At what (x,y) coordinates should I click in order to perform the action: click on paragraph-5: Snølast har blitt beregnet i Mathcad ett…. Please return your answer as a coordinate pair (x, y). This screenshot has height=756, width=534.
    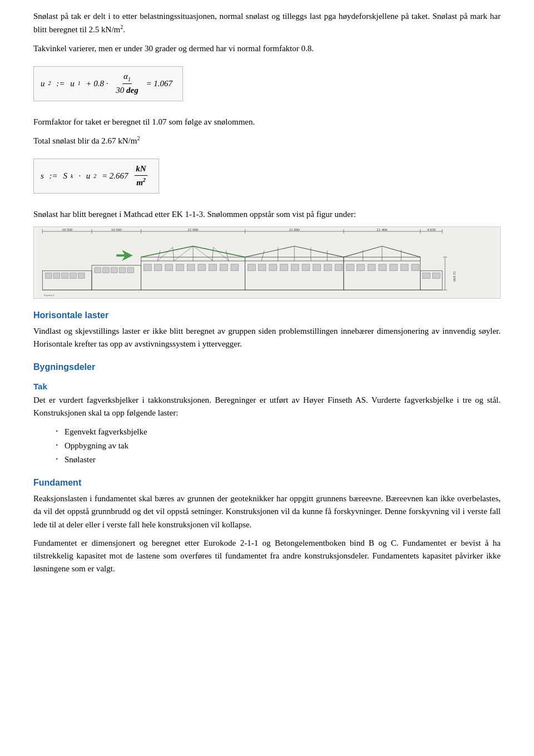
    Looking at the image, I should click on (267, 215).